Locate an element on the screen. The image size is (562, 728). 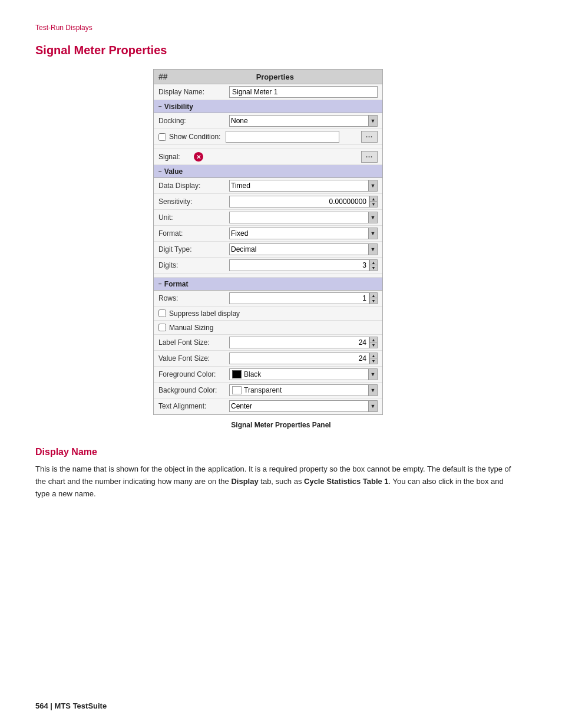
label-font-size-value: ▲ ▼ is located at coordinates (303, 342).